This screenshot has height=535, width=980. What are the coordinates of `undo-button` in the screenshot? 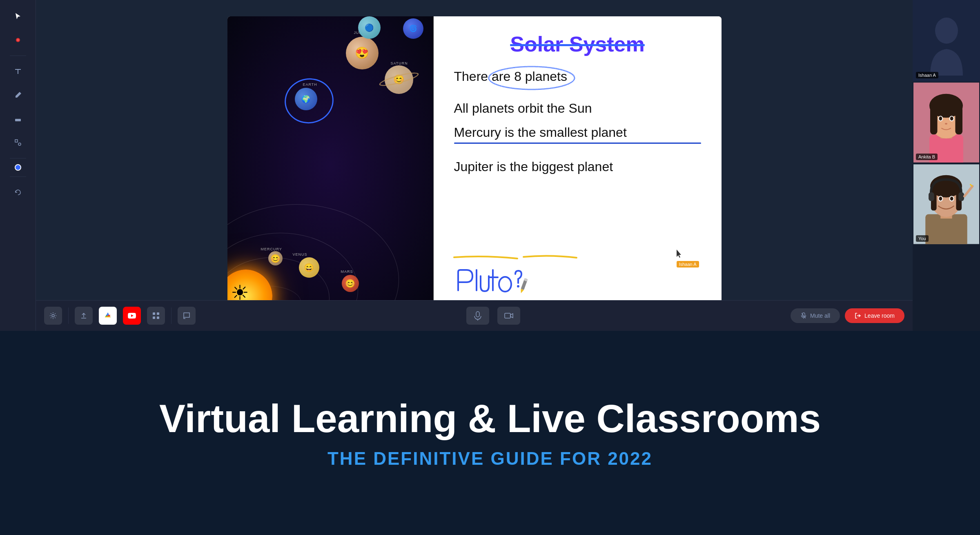 It's located at (18, 192).